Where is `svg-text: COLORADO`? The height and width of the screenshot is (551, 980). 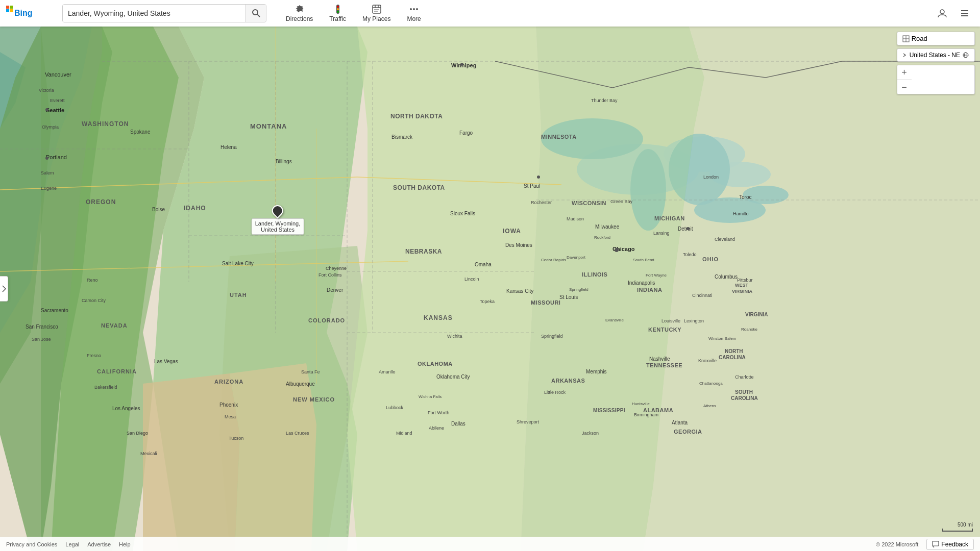
svg-text: COLORADO is located at coordinates (327, 320).